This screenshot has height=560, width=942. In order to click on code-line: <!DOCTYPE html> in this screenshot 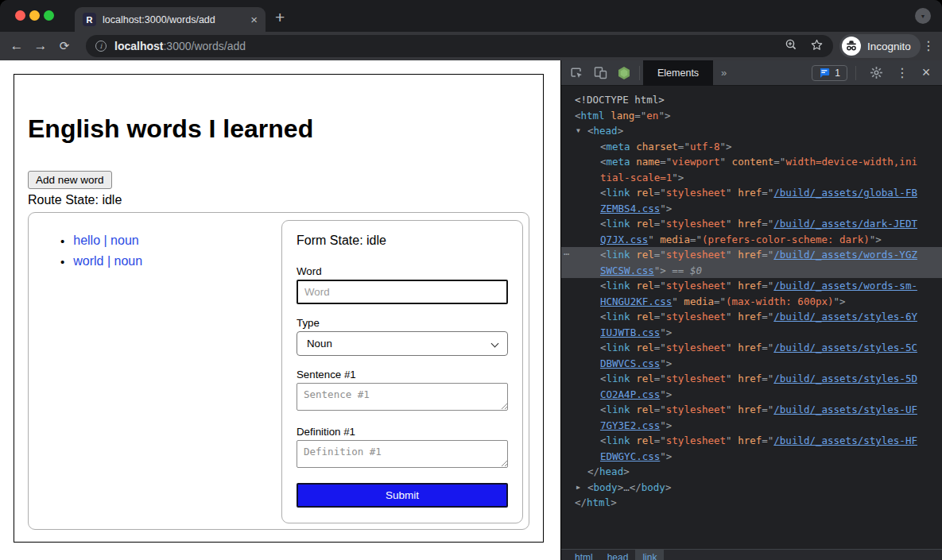, I will do `click(752, 100)`.